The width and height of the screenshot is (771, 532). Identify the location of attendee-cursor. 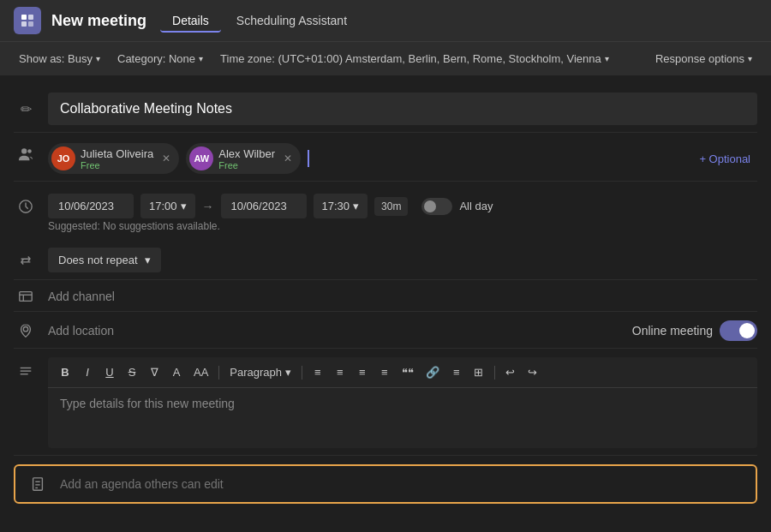
(308, 158).